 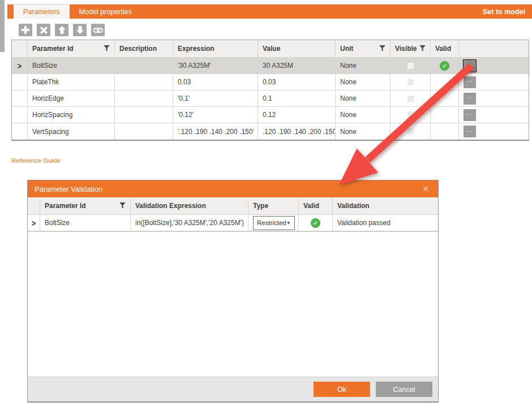 I want to click on validation-expression-cell: in([BoltSize],'30 A325M','20 A325M'), so click(x=190, y=223).